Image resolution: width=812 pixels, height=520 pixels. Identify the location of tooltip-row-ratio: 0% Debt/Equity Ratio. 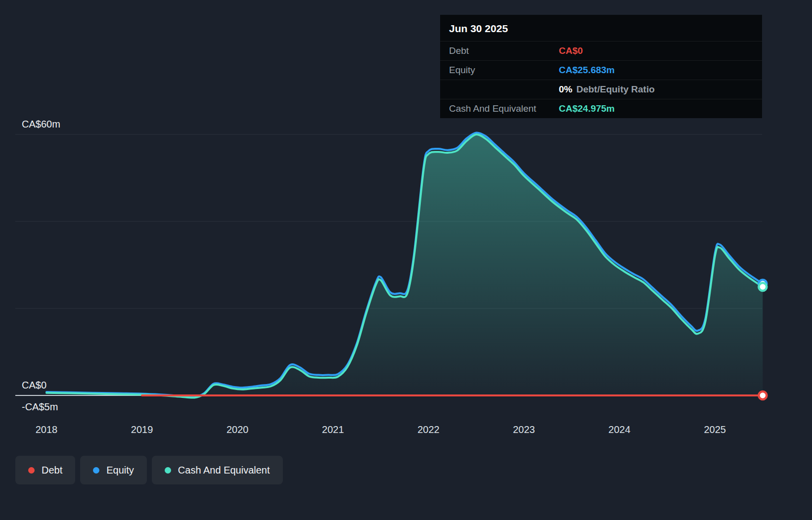
(601, 89).